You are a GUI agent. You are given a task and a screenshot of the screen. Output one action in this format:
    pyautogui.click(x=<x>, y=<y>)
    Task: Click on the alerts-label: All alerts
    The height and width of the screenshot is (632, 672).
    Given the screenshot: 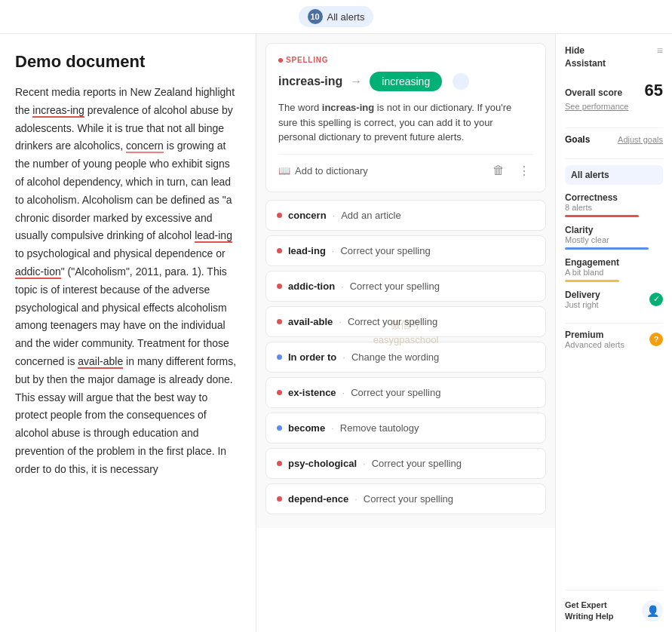 What is the action you would take?
    pyautogui.click(x=346, y=17)
    